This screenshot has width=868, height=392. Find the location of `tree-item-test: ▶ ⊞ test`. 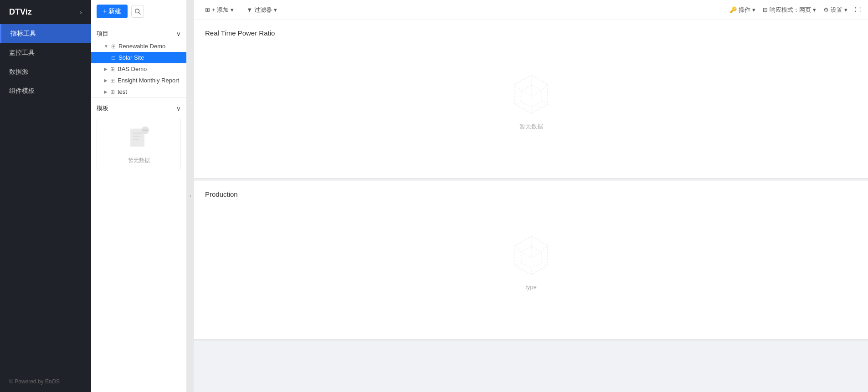

tree-item-test: ▶ ⊞ test is located at coordinates (139, 92).